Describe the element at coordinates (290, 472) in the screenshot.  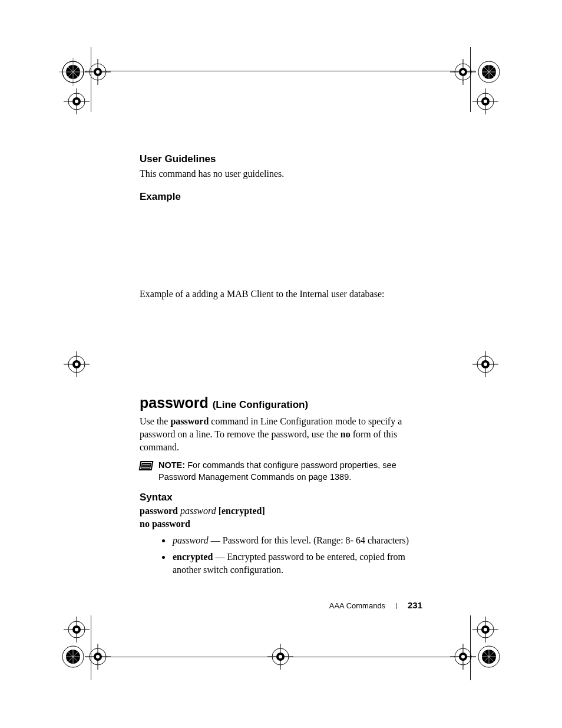
I see `note-text: NOTE: For commands that configure passwo…` at that location.